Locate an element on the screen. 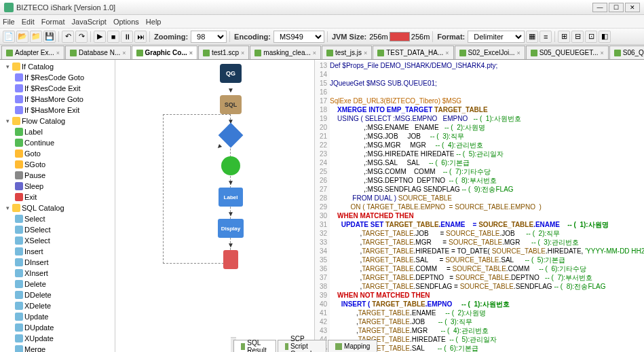 This screenshot has width=644, height=352. tool-step-icon: ⏭ is located at coordinates (140, 37).